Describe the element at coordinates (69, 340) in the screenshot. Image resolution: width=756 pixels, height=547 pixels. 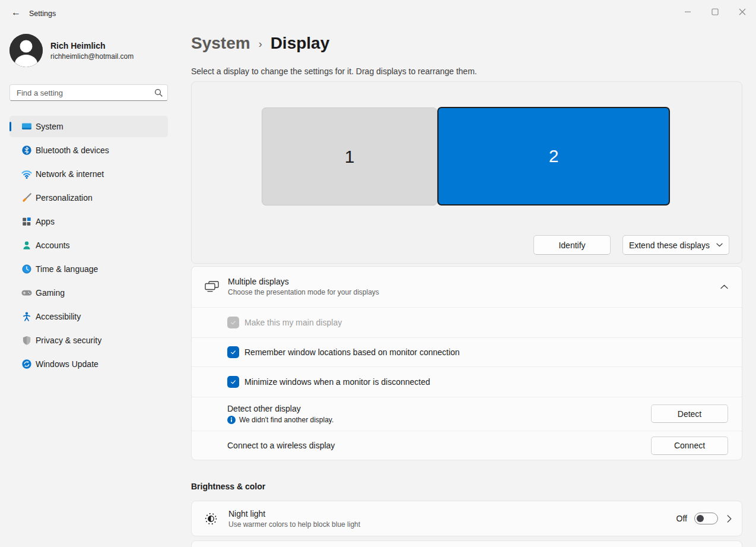
I see `sidebar-item-label: Privacy & security` at that location.